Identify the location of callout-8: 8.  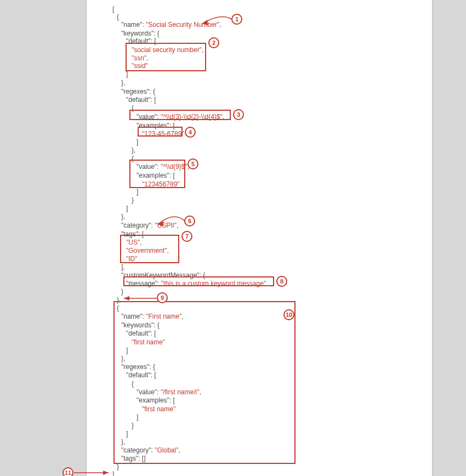
(282, 281).